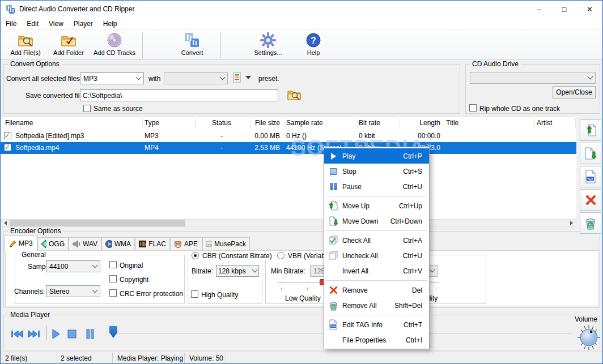 The image size is (603, 364). Describe the element at coordinates (376, 187) in the screenshot. I see `menu-pause: Pause Ctrl+U` at that location.